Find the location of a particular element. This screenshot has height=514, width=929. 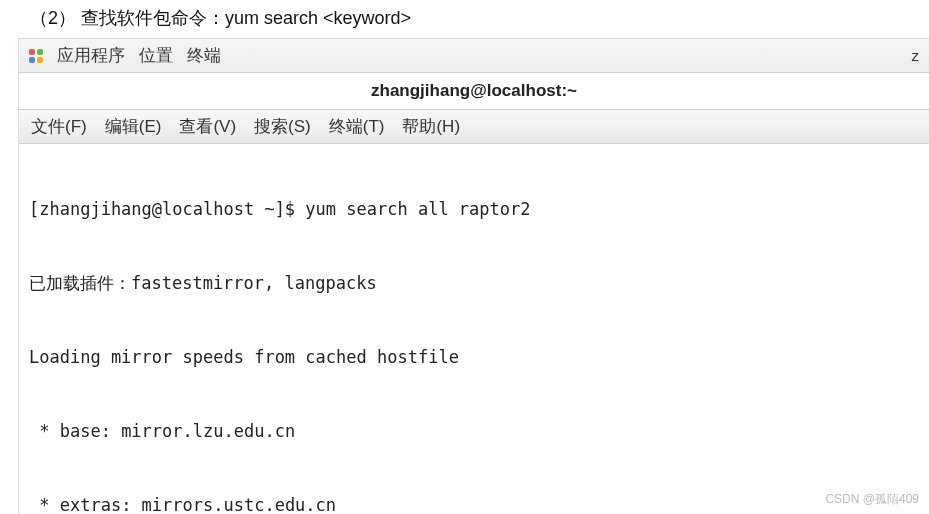

menu-edit: 编辑(E) is located at coordinates (134, 126).